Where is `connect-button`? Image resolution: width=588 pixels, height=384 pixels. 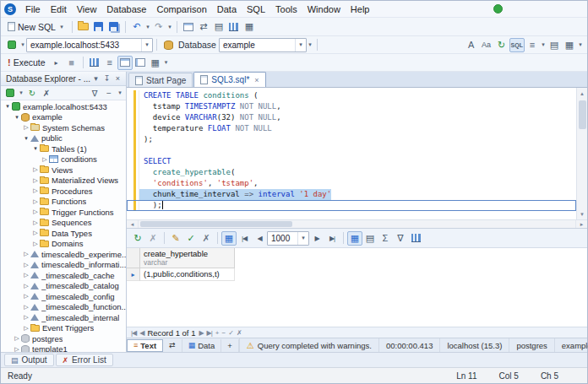 connect-button is located at coordinates (10, 93).